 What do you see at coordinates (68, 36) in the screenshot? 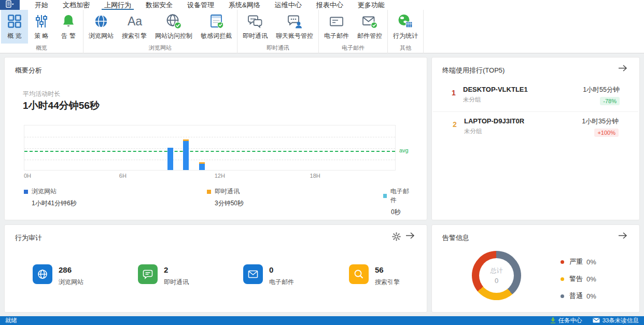
I see `ribbon-button-label: 告 警` at bounding box center [68, 36].